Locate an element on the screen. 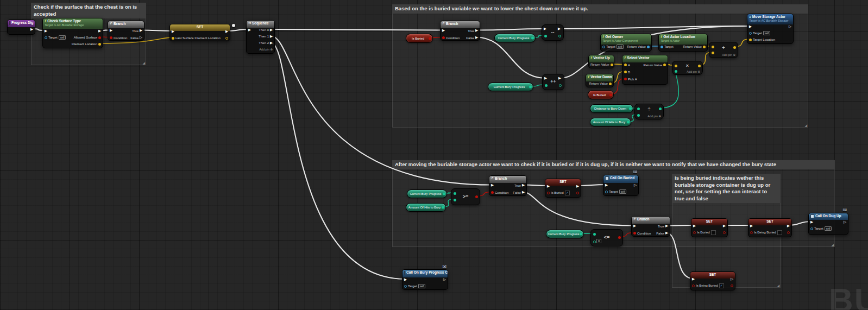 Image resolution: width=868 pixels, height=310 pixels. call-on-dug-up-pin-execOut: ▷ is located at coordinates (845, 223).